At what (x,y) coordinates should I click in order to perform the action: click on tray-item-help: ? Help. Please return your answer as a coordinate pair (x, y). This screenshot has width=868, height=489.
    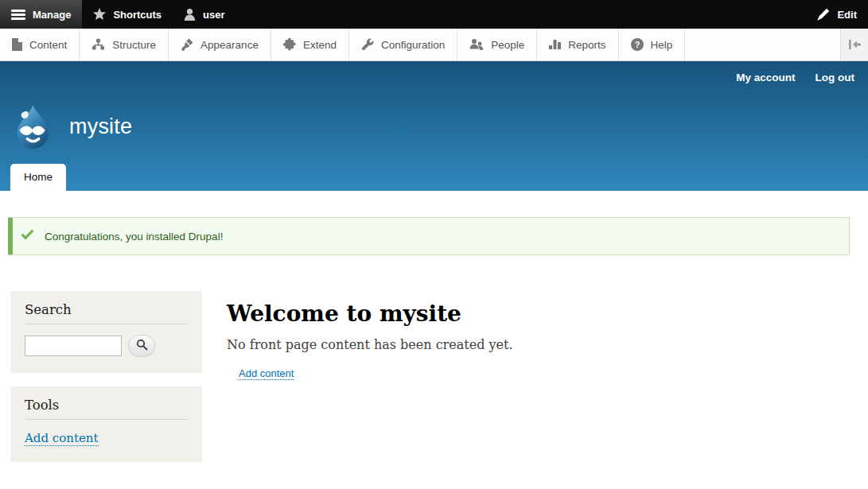
    Looking at the image, I should click on (652, 45).